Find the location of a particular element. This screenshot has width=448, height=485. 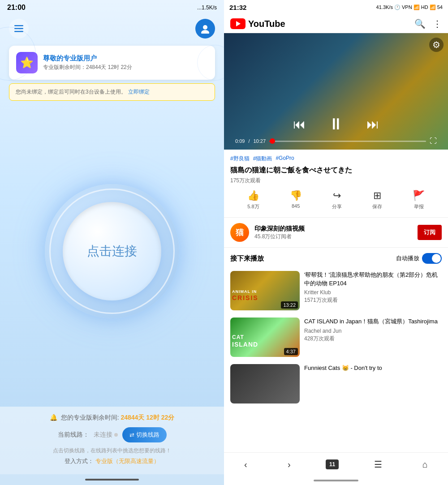

like-icon: 👍 is located at coordinates (254, 196).